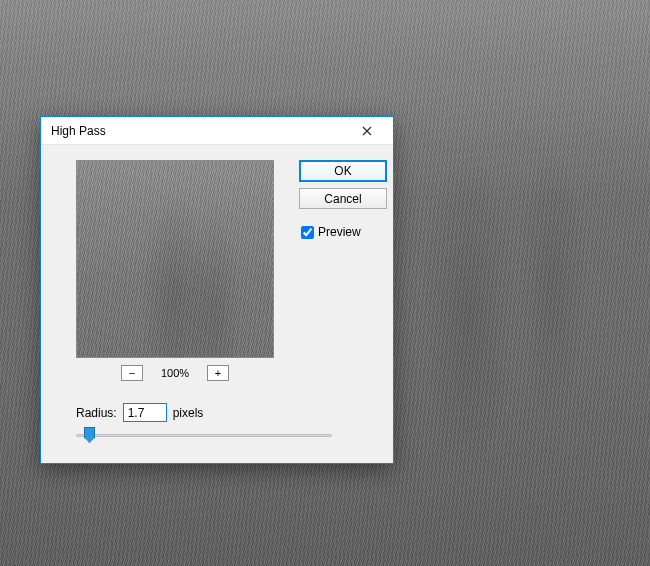 The width and height of the screenshot is (650, 566). Describe the element at coordinates (199, 131) in the screenshot. I see `dialog-title: High Pass` at that location.